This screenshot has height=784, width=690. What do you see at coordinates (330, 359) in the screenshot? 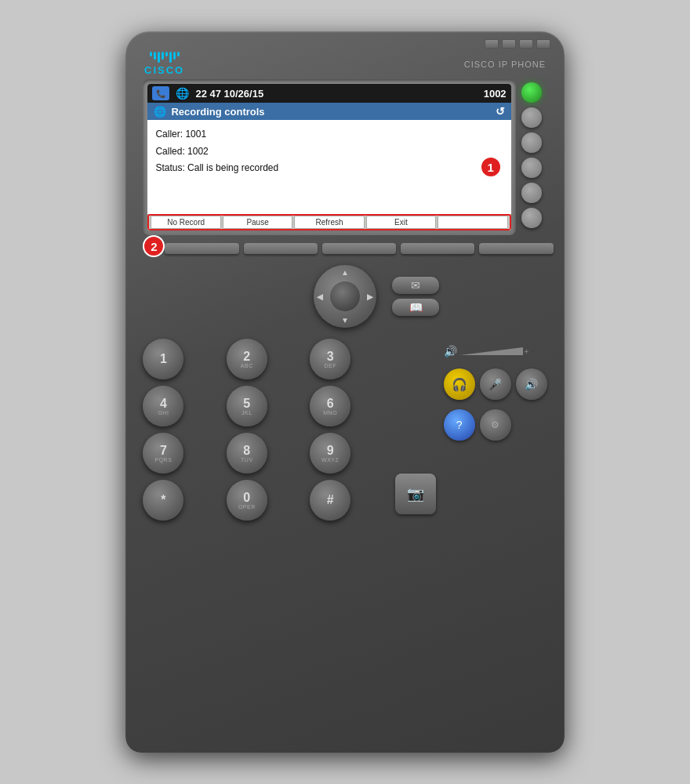
I see `key-3: 3 DEF` at bounding box center [330, 359].